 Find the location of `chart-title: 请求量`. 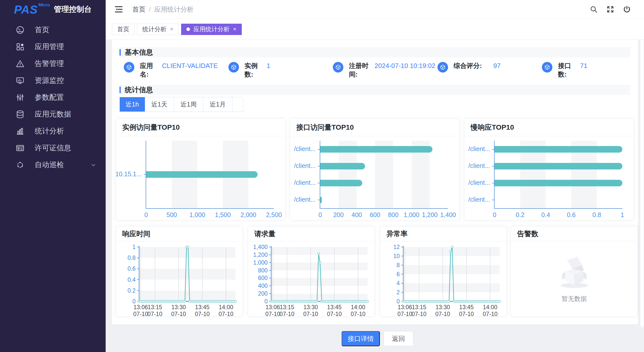

chart-title: 请求量 is located at coordinates (265, 234).